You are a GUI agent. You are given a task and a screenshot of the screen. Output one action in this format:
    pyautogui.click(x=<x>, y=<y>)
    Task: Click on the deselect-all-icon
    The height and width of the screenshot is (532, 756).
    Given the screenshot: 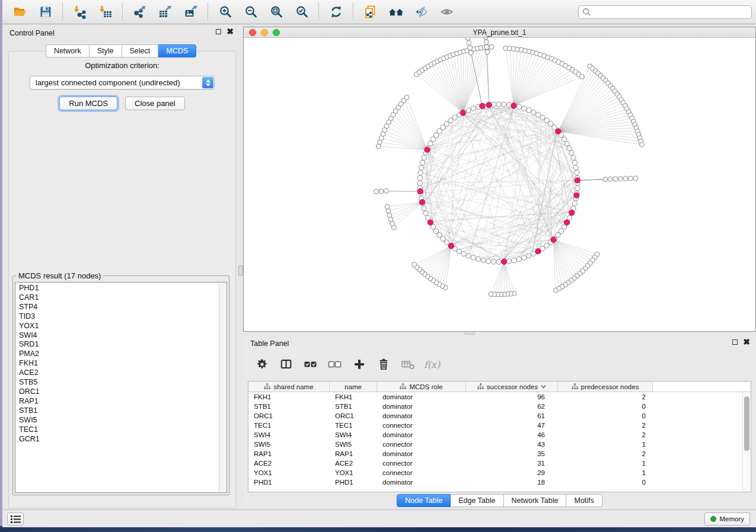 What is the action you would take?
    pyautogui.click(x=335, y=364)
    